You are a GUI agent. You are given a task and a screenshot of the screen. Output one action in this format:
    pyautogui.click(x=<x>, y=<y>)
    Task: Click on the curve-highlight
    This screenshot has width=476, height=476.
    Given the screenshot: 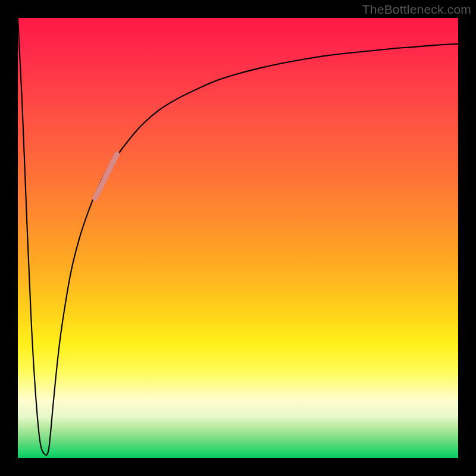 What is the action you would take?
    pyautogui.click(x=106, y=176)
    